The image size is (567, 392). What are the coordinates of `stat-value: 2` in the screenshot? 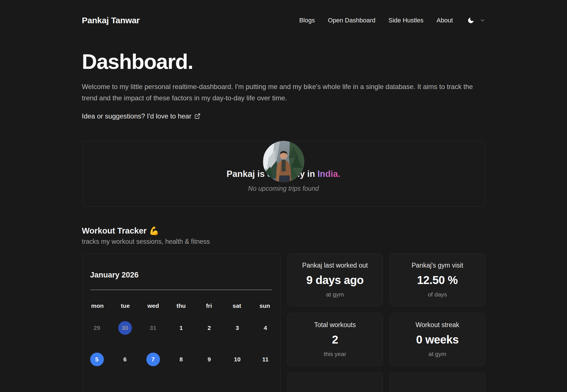 It's located at (335, 340).